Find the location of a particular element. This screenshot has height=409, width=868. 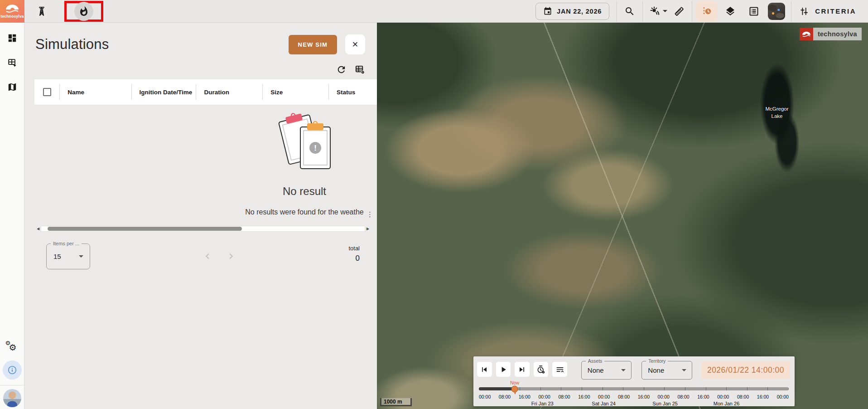

scrollbar-track is located at coordinates (203, 229).